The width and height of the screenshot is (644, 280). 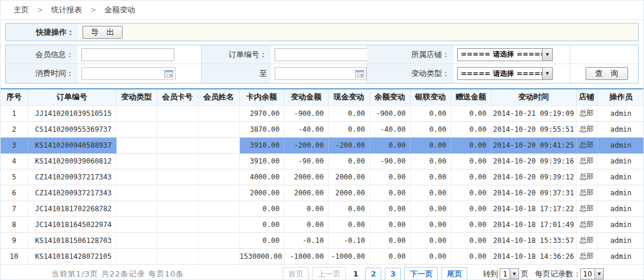 I want to click on order-number-input, so click(x=321, y=55).